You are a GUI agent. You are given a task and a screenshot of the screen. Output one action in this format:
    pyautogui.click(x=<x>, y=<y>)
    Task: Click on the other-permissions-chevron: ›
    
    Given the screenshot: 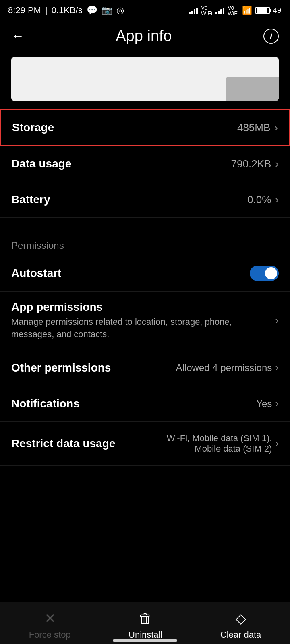 What is the action you would take?
    pyautogui.click(x=277, y=368)
    